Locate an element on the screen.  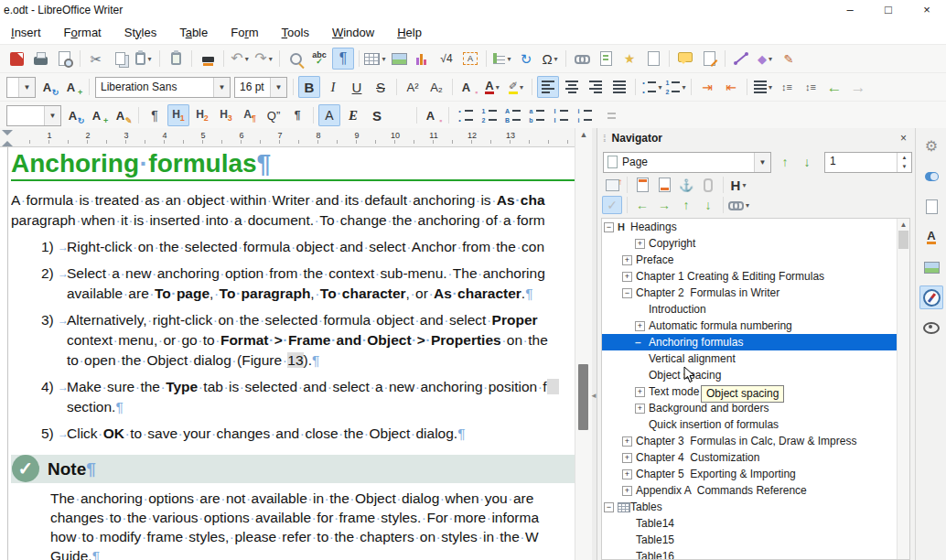
chevron-down-icon: ▼ is located at coordinates (278, 88).